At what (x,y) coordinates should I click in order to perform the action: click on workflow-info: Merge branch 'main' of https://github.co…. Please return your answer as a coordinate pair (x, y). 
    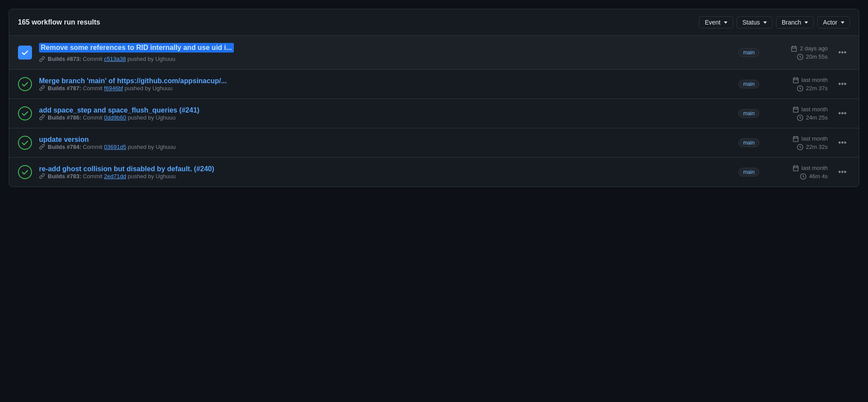
    Looking at the image, I should click on (381, 84).